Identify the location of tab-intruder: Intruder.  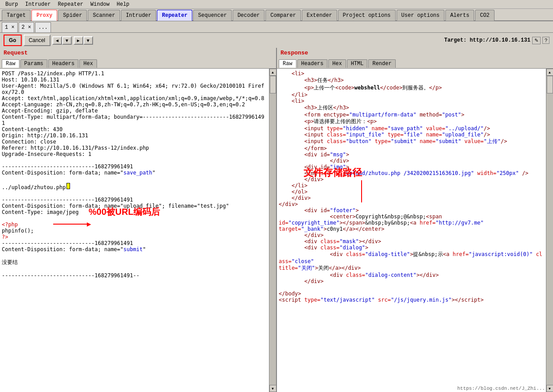
(139, 15).